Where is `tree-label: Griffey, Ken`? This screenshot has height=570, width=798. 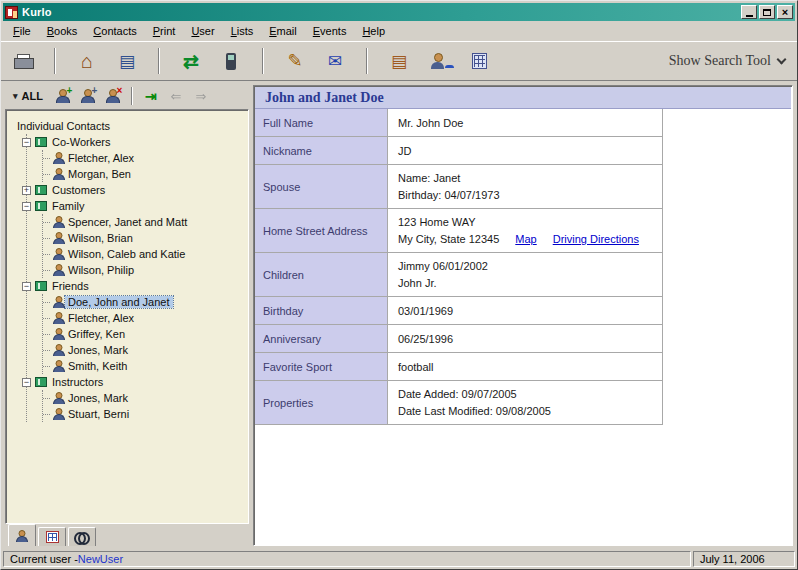
tree-label: Griffey, Ken is located at coordinates (96, 334).